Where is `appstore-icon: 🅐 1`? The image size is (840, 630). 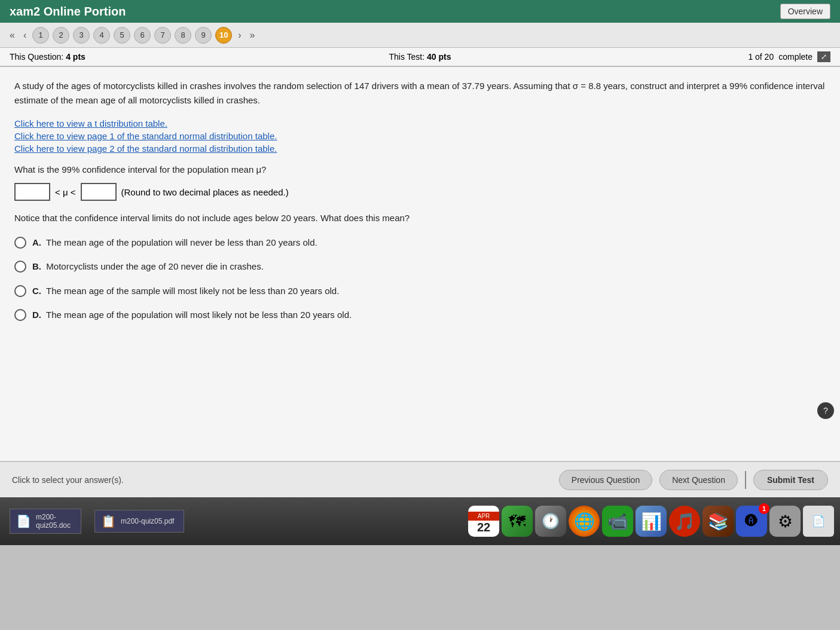 appstore-icon: 🅐 1 is located at coordinates (752, 521).